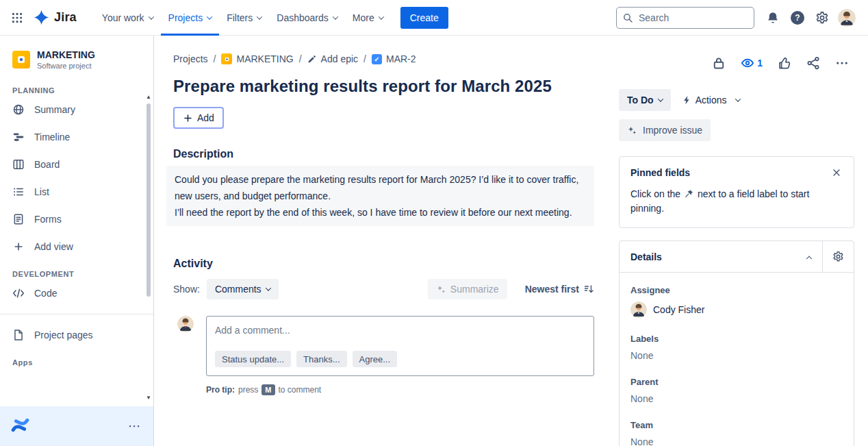  I want to click on issue-title: Prepare marketing results report for Mar…, so click(383, 86).